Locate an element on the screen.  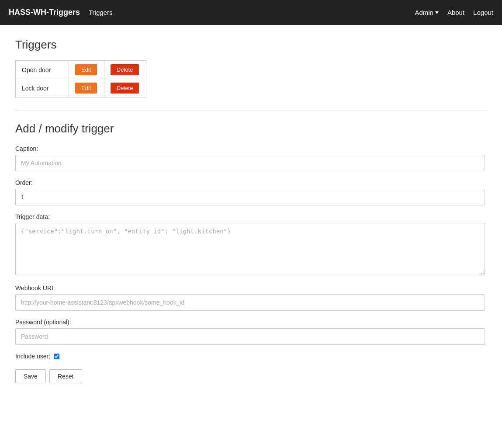
caption-label: Caption: is located at coordinates (250, 149).